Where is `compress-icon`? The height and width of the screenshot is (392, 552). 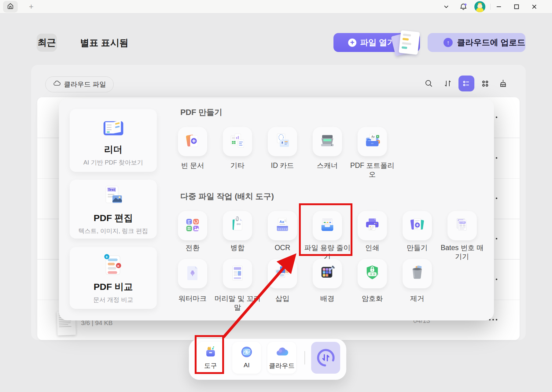
compress-icon is located at coordinates (327, 226).